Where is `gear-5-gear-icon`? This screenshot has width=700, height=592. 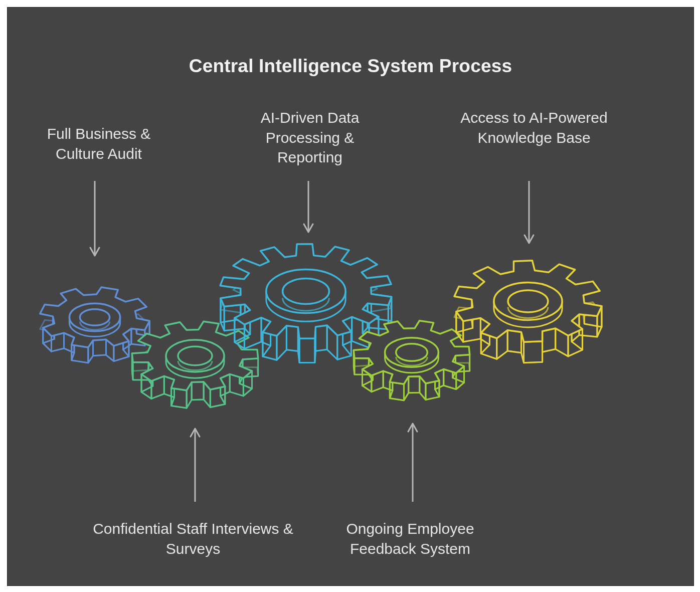 gear-5-gear-icon is located at coordinates (528, 312).